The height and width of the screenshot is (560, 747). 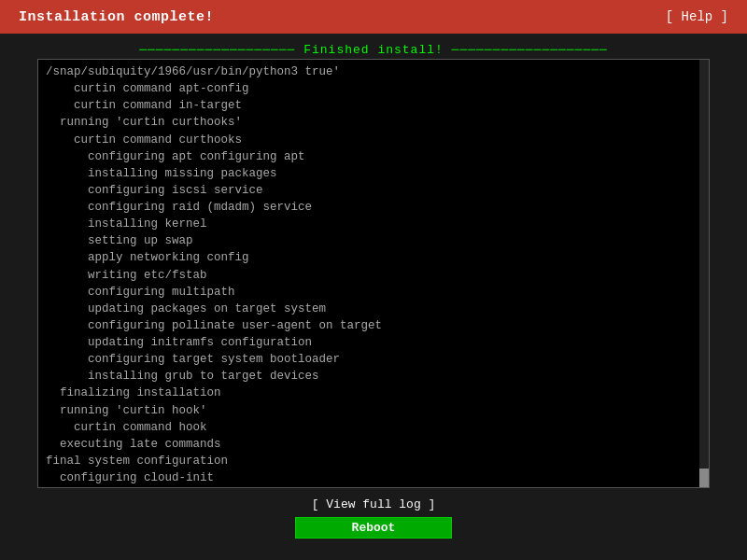 What do you see at coordinates (374, 309) in the screenshot?
I see `log-line: updating packages on target system` at bounding box center [374, 309].